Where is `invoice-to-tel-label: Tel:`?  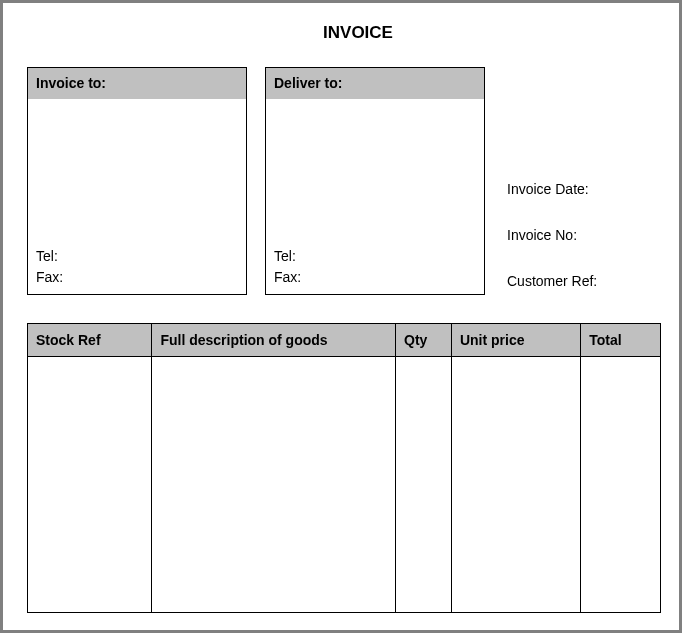 invoice-to-tel-label: Tel: is located at coordinates (137, 256).